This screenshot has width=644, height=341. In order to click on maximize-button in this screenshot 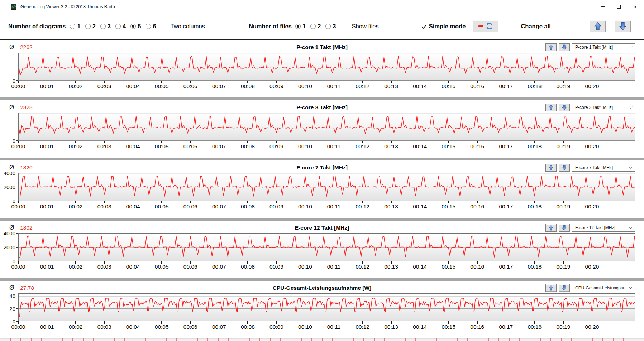, I will do `click(619, 7)`.